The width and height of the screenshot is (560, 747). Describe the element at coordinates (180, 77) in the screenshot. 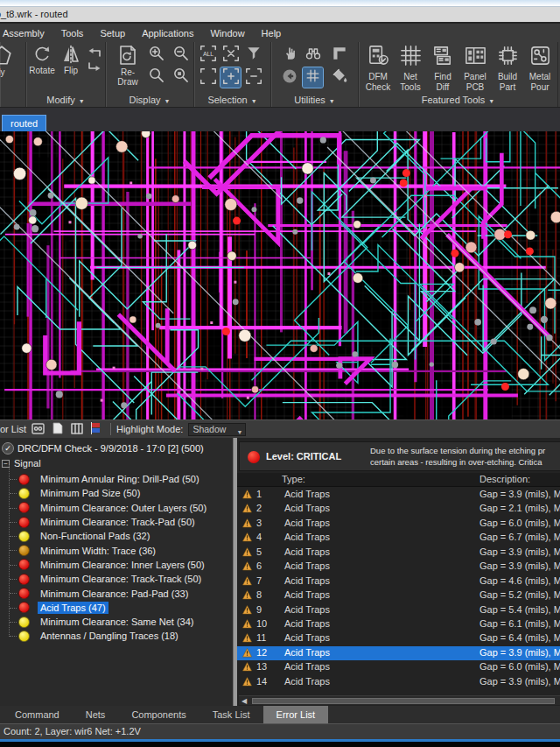

I see `zoom-selection-button` at that location.